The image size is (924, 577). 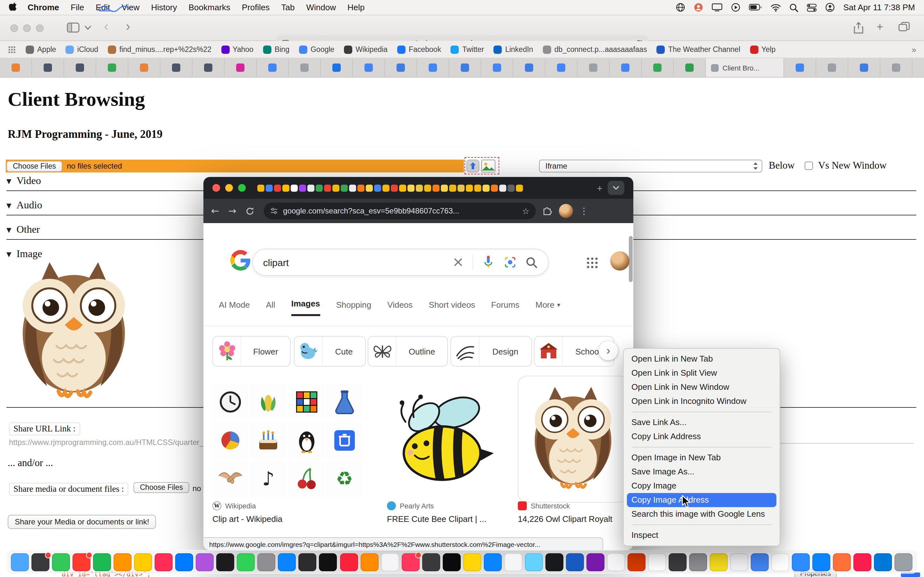 I want to click on tab-overview-icon, so click(x=904, y=27).